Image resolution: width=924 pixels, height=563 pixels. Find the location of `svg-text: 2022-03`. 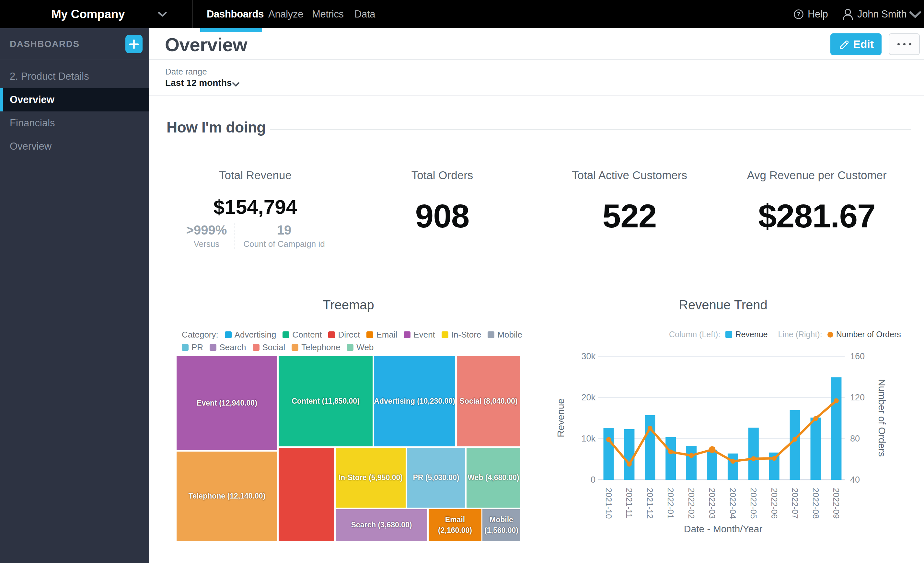

svg-text: 2022-03 is located at coordinates (712, 503).